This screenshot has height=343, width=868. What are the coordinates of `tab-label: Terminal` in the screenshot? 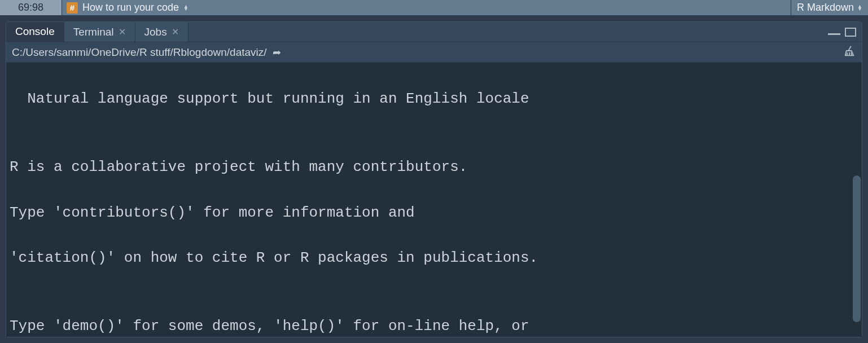 It's located at (94, 32).